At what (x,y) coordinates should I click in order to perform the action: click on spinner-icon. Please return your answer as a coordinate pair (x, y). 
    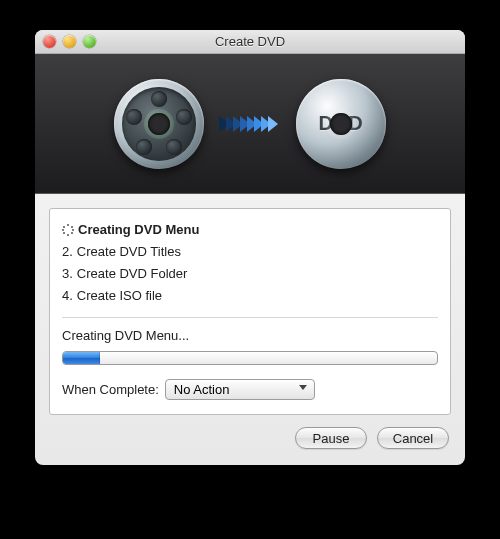
    Looking at the image, I should click on (68, 230).